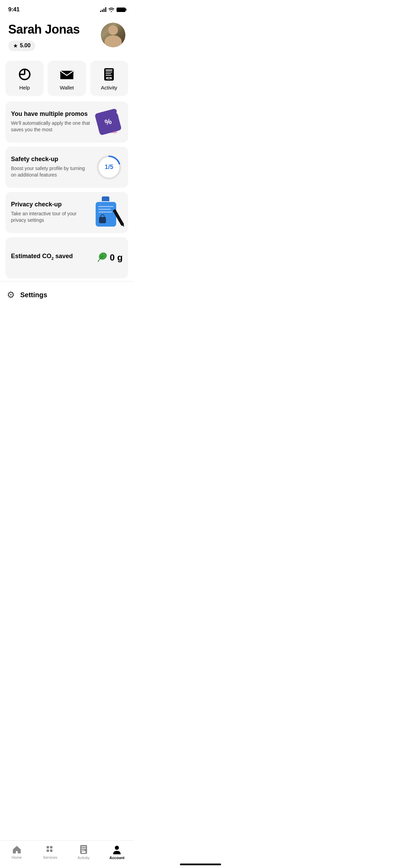 Image resolution: width=401 pixels, height=868 pixels. What do you see at coordinates (109, 122) in the screenshot?
I see `promo-tag-icon: %` at bounding box center [109, 122].